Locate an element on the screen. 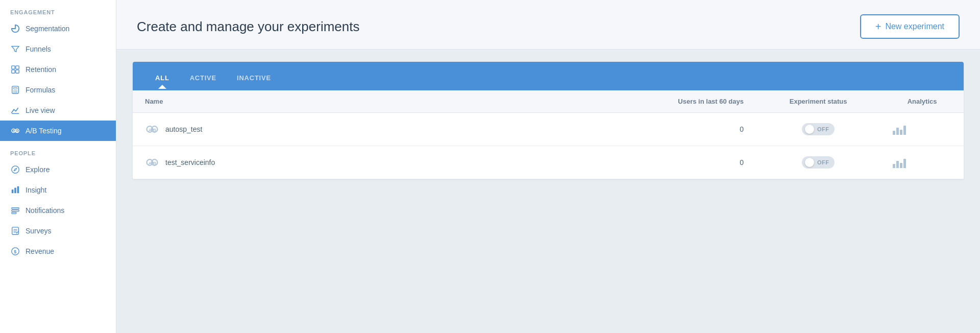  sidebar-item-revenue: $ Revenue is located at coordinates (58, 251).